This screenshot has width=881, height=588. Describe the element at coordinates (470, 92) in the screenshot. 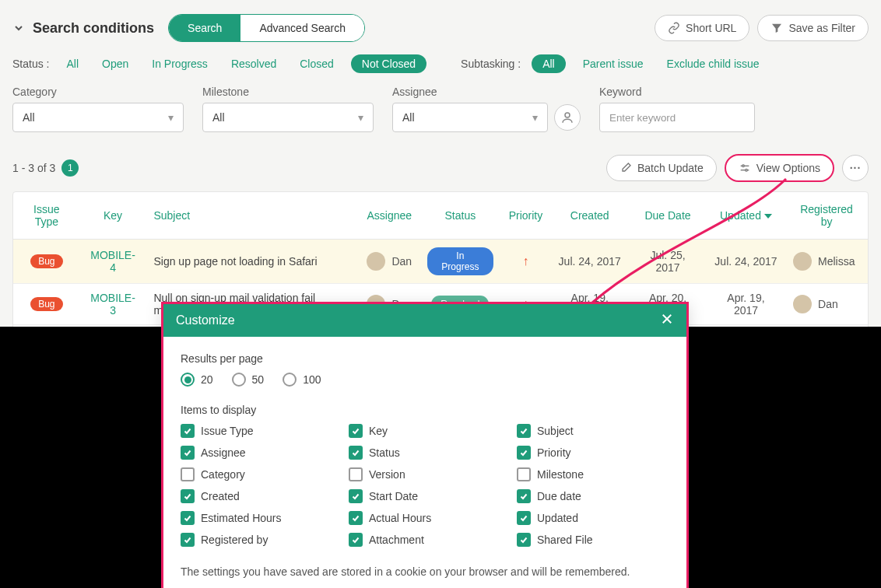

I see `assignee-label: Assignee` at that location.